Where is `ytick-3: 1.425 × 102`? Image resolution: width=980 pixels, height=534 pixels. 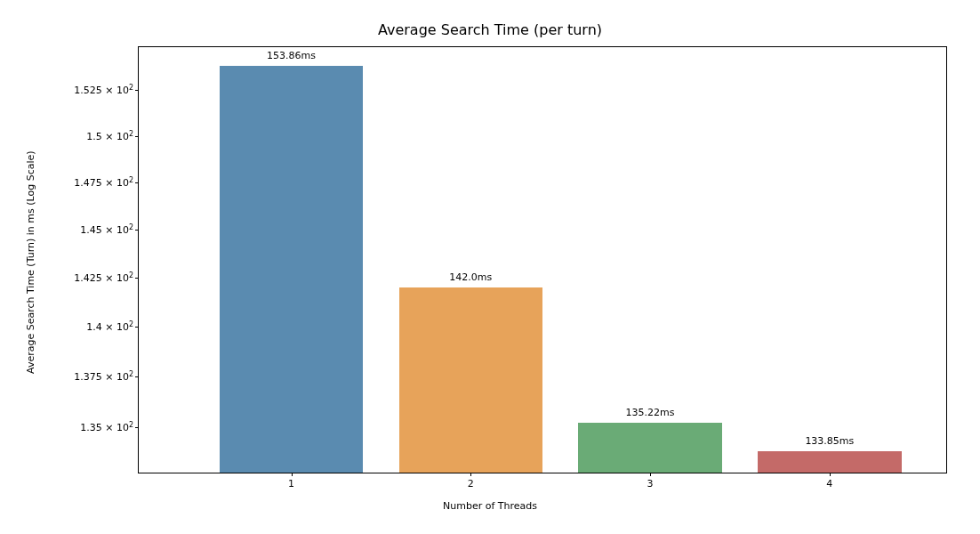 ytick-3: 1.425 × 102 is located at coordinates (107, 278).